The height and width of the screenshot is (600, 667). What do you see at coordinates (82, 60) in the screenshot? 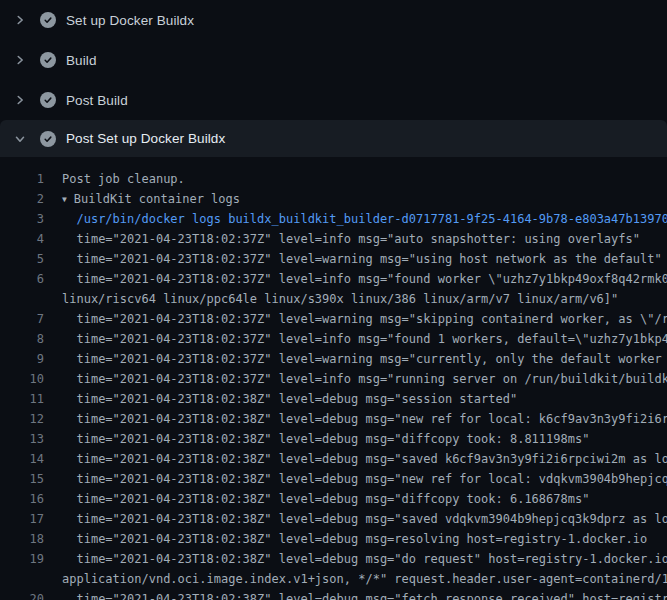
I see `step-title: Build` at bounding box center [82, 60].